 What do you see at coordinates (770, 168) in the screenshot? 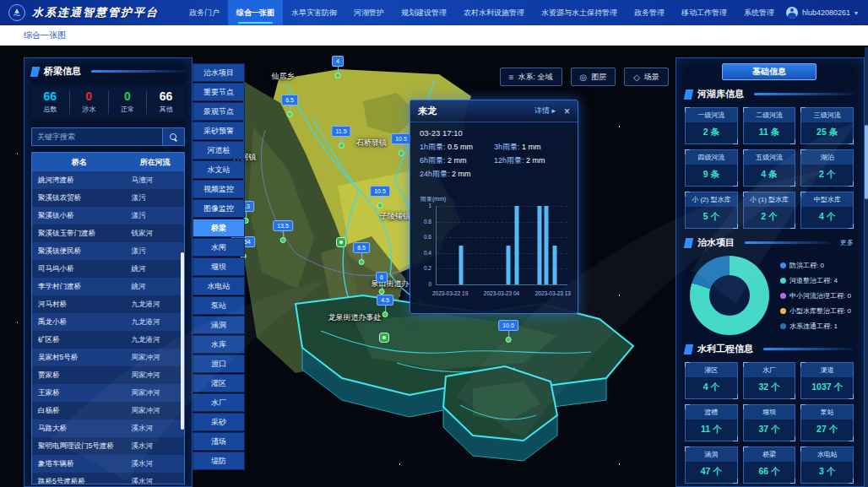
I see `stat-card: 五级河流 4 条` at bounding box center [770, 168].